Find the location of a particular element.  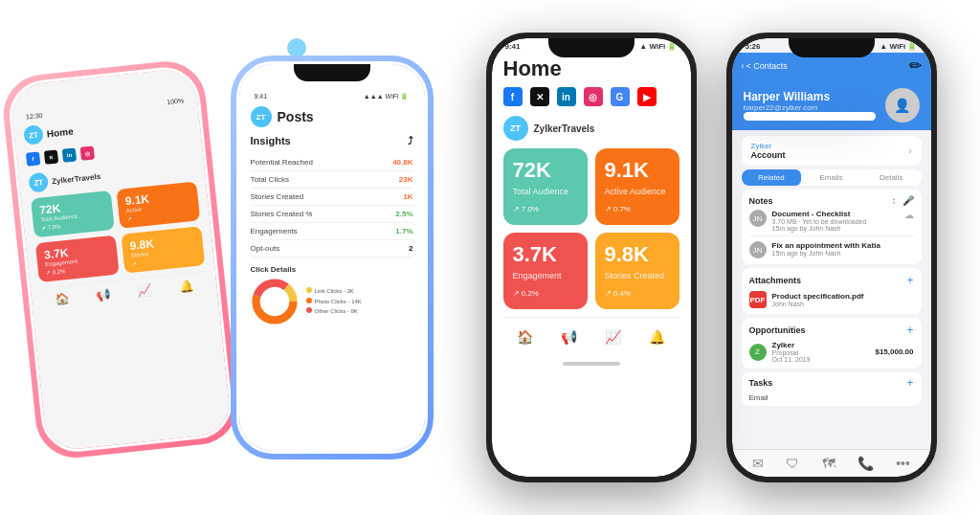

center-nav-bell: 🔔 is located at coordinates (657, 337).